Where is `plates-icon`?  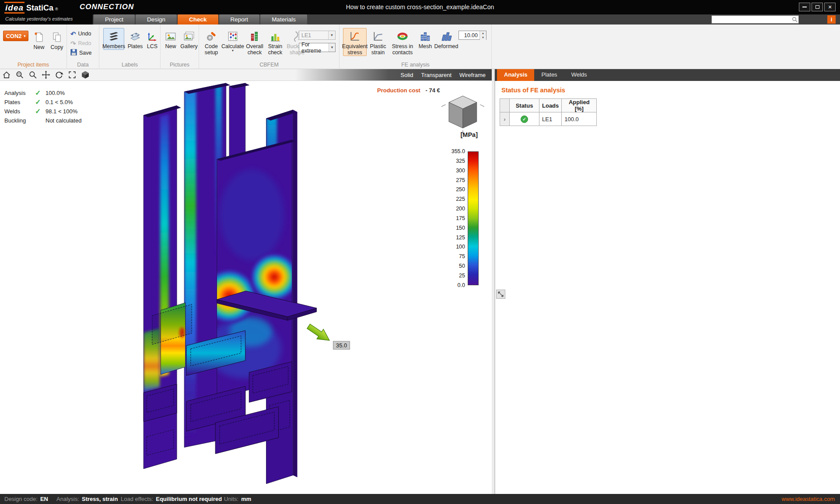 plates-icon is located at coordinates (135, 36).